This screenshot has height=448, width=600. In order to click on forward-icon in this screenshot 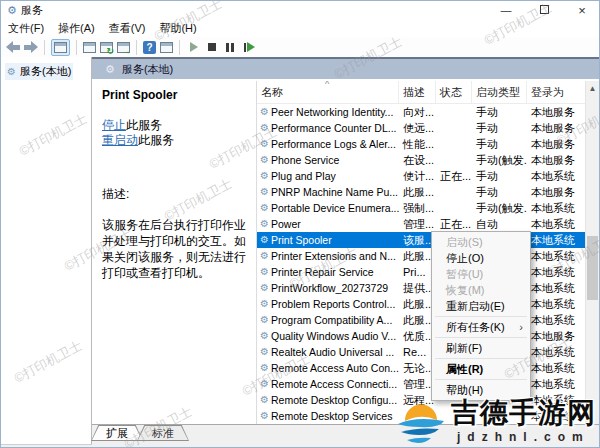, I will do `click(31, 47)`.